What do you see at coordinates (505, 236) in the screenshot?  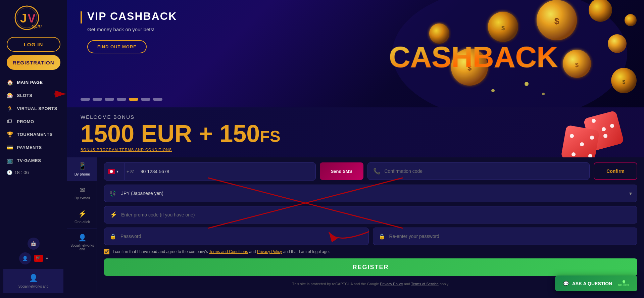 I see `reenter-password-group: 🔒` at bounding box center [505, 236].